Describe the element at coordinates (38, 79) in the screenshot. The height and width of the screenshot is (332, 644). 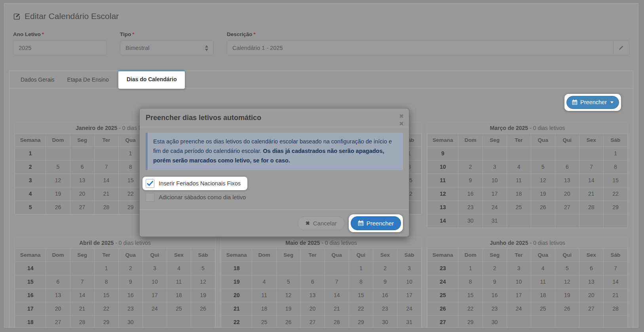
I see `tab-dados-gerais: Dados Gerais` at that location.